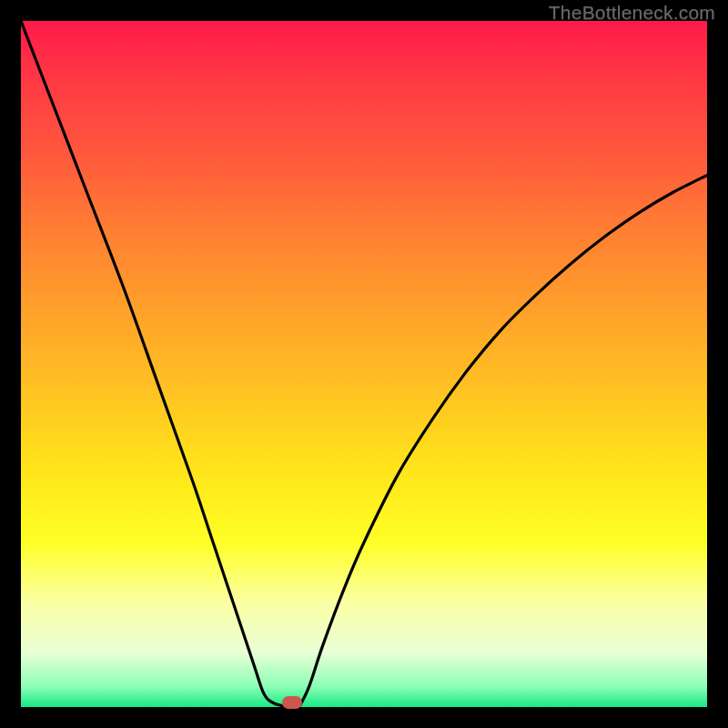  I want to click on minimum-marker, so click(292, 703).